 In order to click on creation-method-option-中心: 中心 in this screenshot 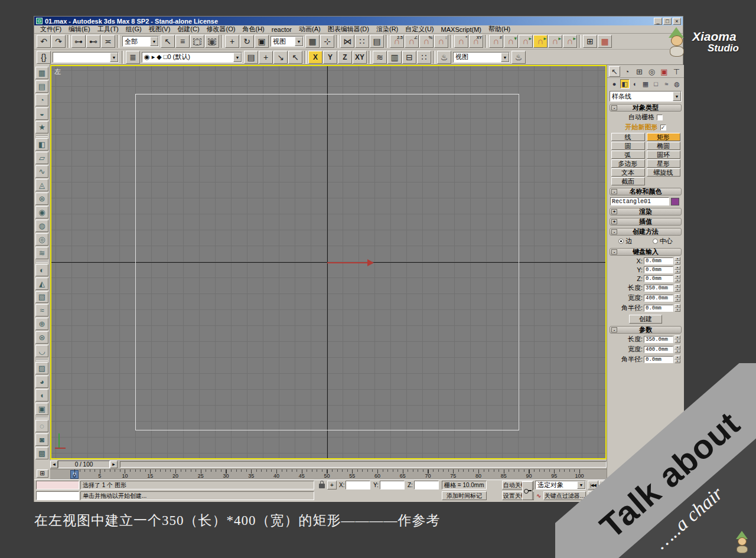, I will do `click(663, 241)`.